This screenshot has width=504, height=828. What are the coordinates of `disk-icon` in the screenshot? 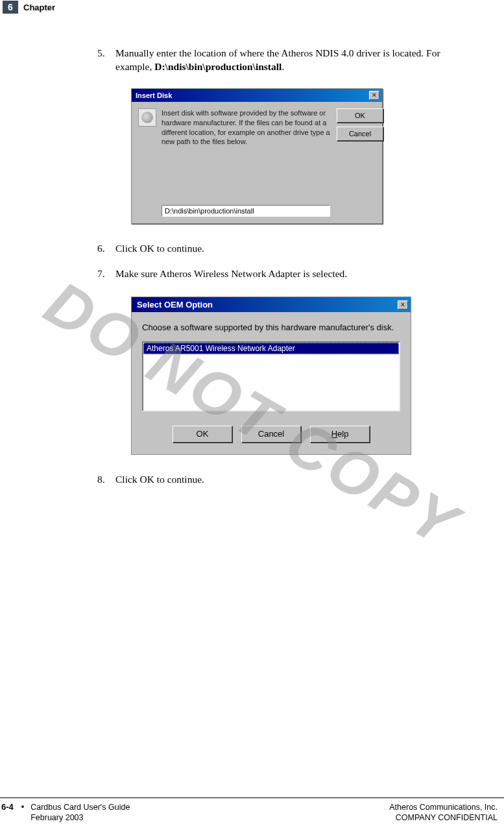 It's located at (147, 117).